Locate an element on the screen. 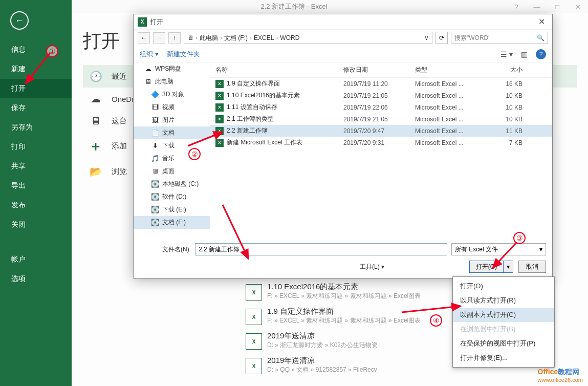  nav-共享: 共享 is located at coordinates (36, 166).